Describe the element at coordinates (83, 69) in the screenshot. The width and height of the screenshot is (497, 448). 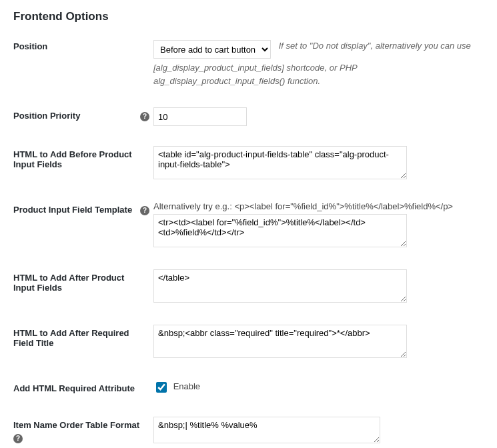
I see `label-position: Position` at that location.